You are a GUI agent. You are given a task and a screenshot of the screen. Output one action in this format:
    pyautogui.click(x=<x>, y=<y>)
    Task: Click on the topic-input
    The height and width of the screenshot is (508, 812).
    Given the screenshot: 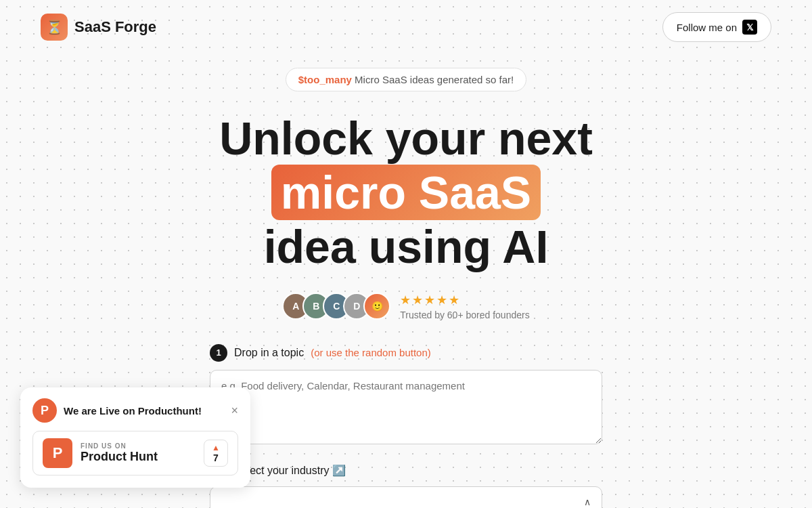 What is the action you would take?
    pyautogui.click(x=406, y=407)
    